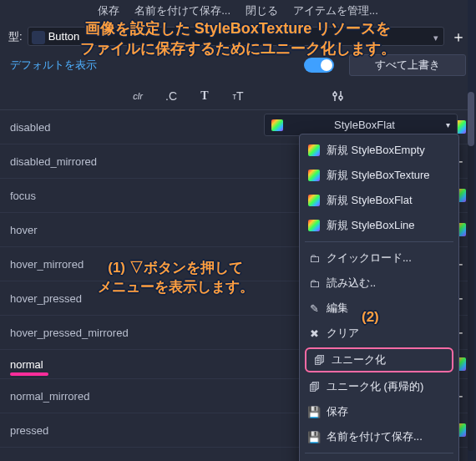 Image resolution: width=476 pixels, height=461 pixels. What do you see at coordinates (171, 96) in the screenshot?
I see `filter-constant-icon: .C` at bounding box center [171, 96].